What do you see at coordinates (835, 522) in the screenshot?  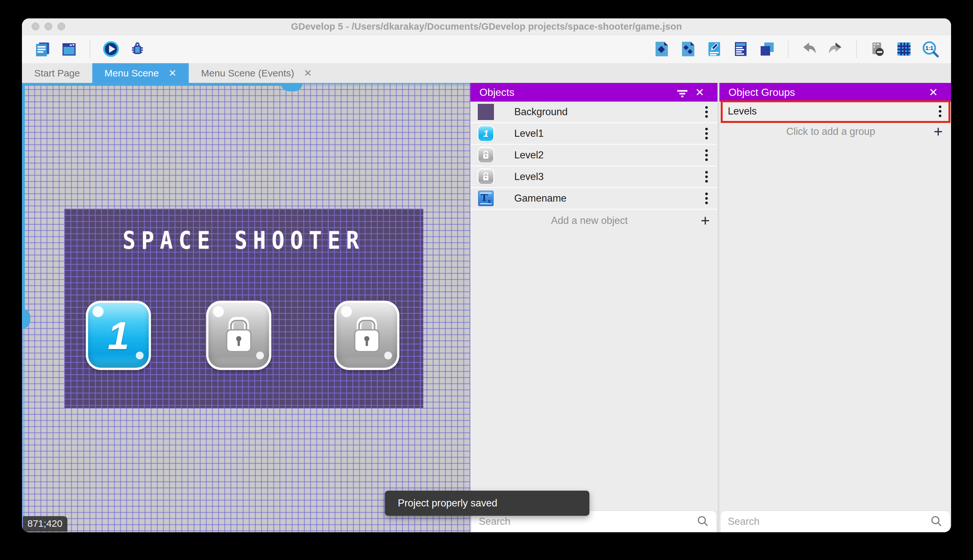 I see `object-groups-search-bar` at bounding box center [835, 522].